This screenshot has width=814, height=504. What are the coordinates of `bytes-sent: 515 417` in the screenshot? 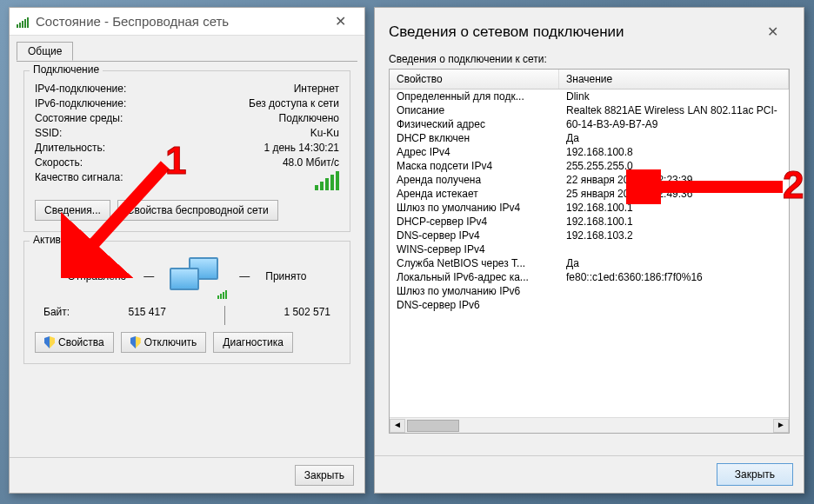 It's located at (146, 315).